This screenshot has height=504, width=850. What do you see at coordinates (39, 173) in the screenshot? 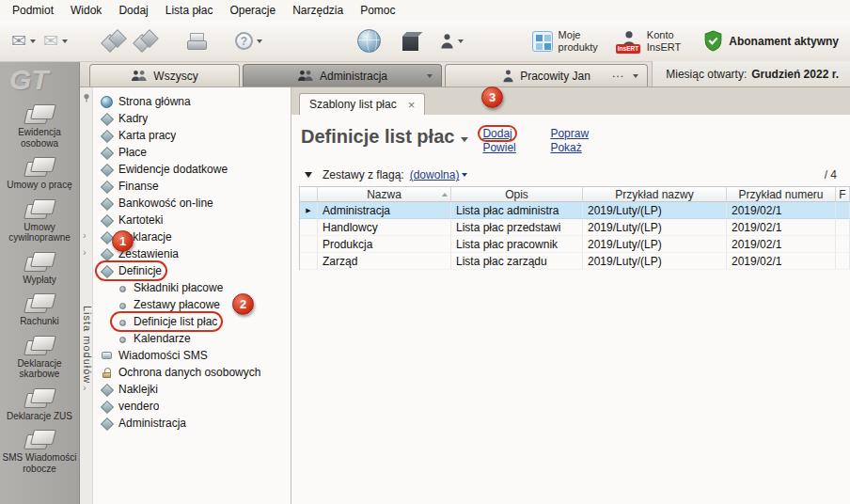
I see `sidebar-item: Umowy o pracę` at bounding box center [39, 173].